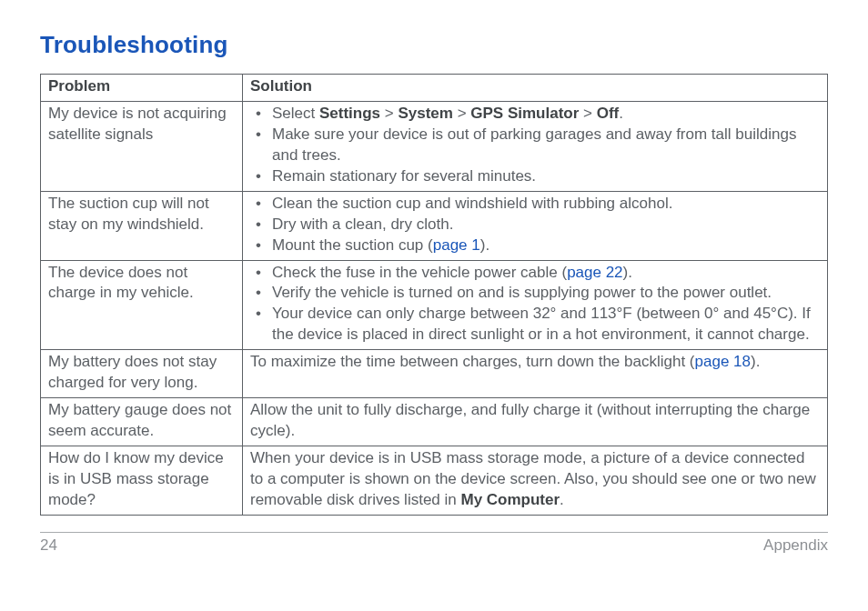 This screenshot has width=868, height=611. I want to click on page-number: 24, so click(49, 546).